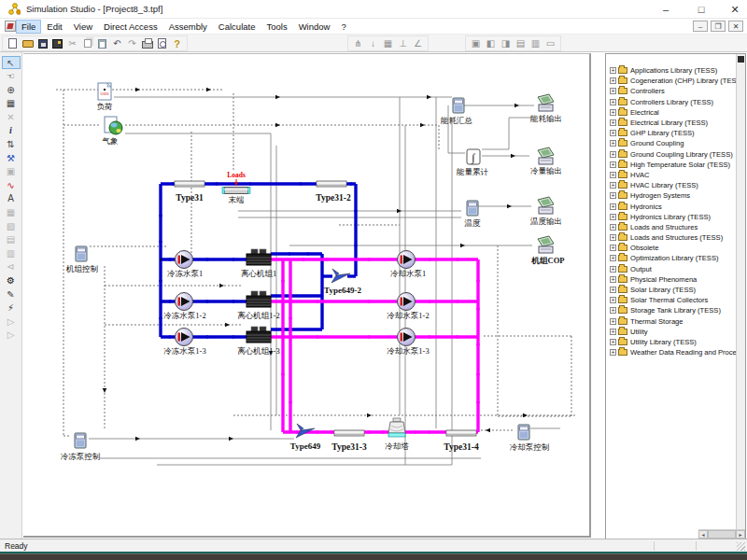  Describe the element at coordinates (83, 26) in the screenshot. I see `menu-view: View` at that location.